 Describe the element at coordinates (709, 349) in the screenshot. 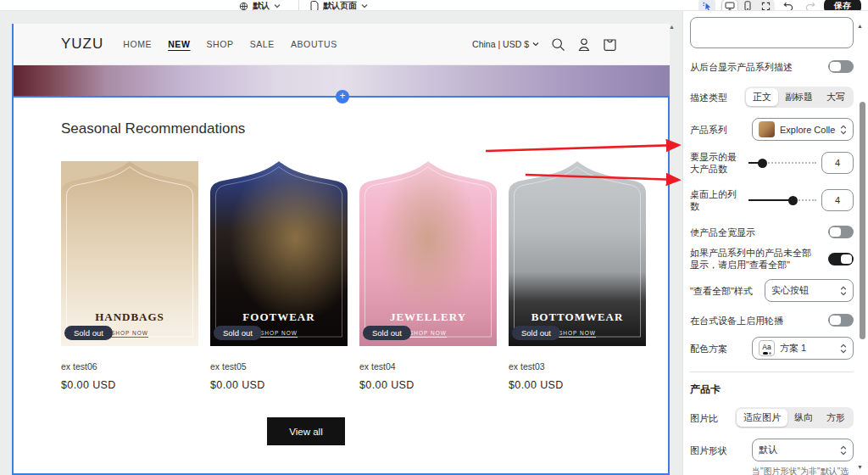

I see `setting-label: 配色方案` at that location.